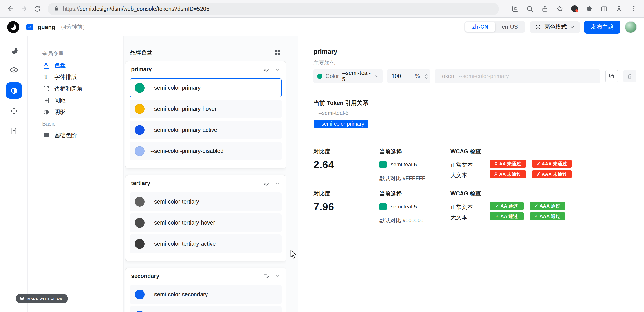  I want to click on forward-button, so click(24, 9).